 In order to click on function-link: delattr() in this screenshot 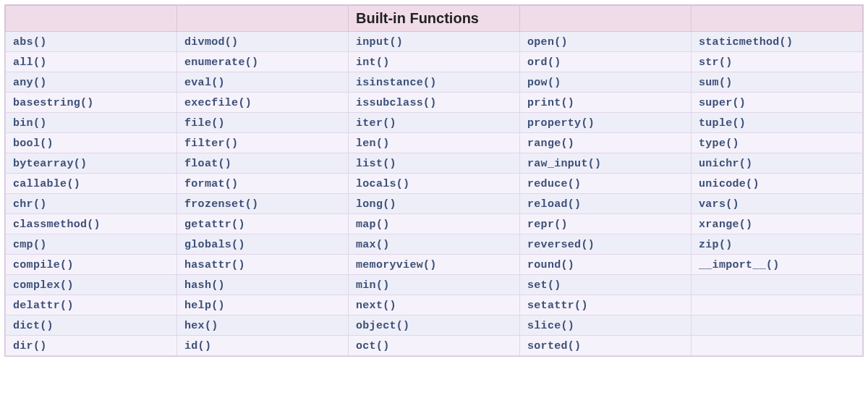, I will do `click(43, 305)`.